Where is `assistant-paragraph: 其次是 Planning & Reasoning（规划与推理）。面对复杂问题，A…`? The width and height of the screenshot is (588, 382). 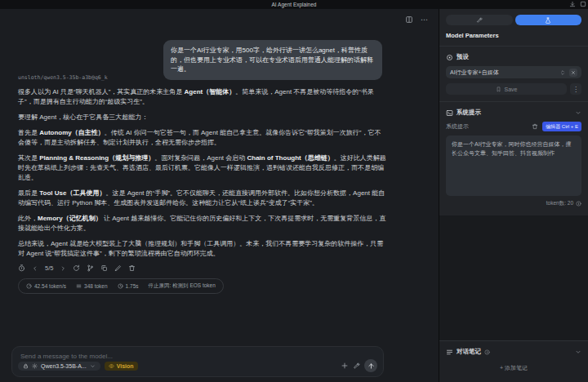 assistant-paragraph: 其次是 Planning & Reasoning（规划与推理）。面对复杂问题，A… is located at coordinates (203, 168).